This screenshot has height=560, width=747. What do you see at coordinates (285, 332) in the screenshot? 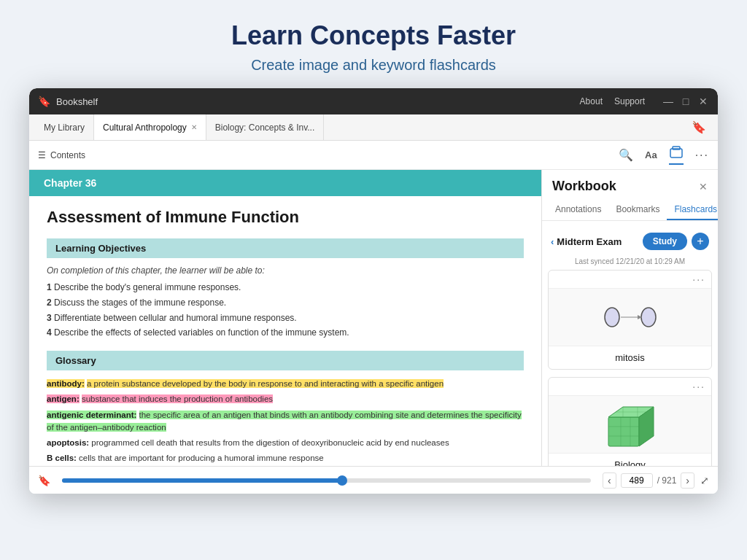
I see `objective-4: 4 Describe the effects of selected varia…` at bounding box center [285, 332].